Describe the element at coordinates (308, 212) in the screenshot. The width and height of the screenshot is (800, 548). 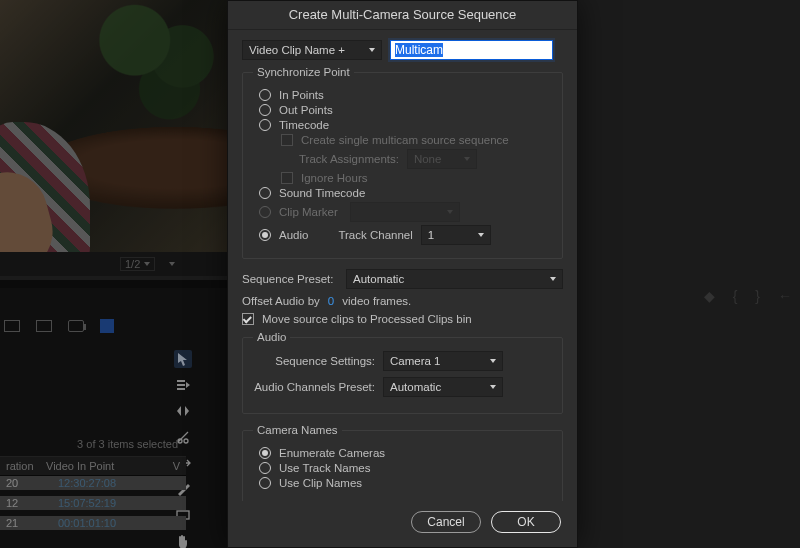
I see `radio-label: Clip Marker` at that location.